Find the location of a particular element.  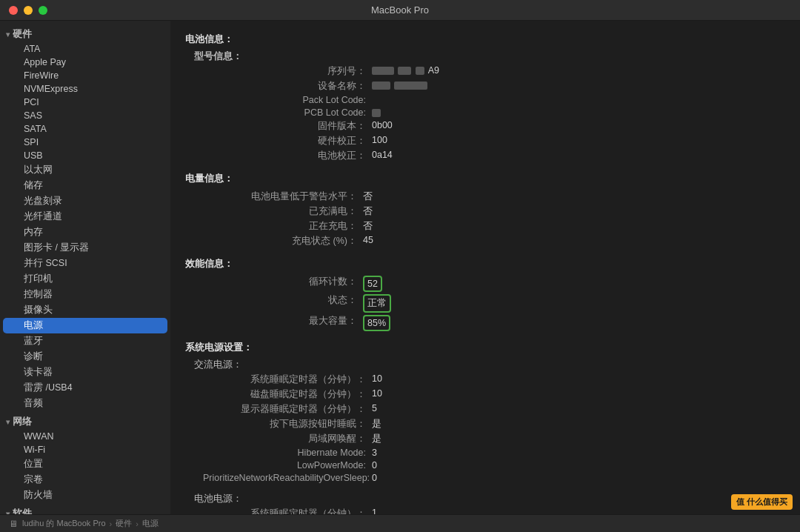

battery-power-title: 电池电源： is located at coordinates (218, 499).